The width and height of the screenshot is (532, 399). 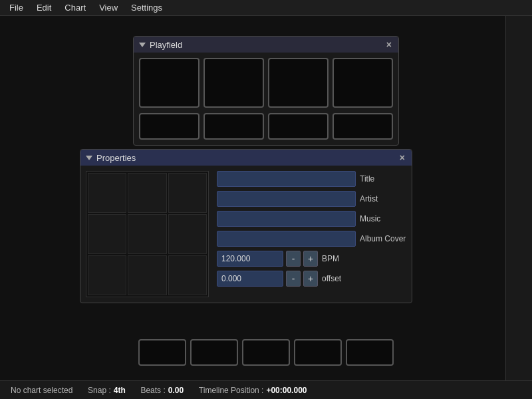 I want to click on album-cover-label: Album Cover, so click(x=383, y=239).